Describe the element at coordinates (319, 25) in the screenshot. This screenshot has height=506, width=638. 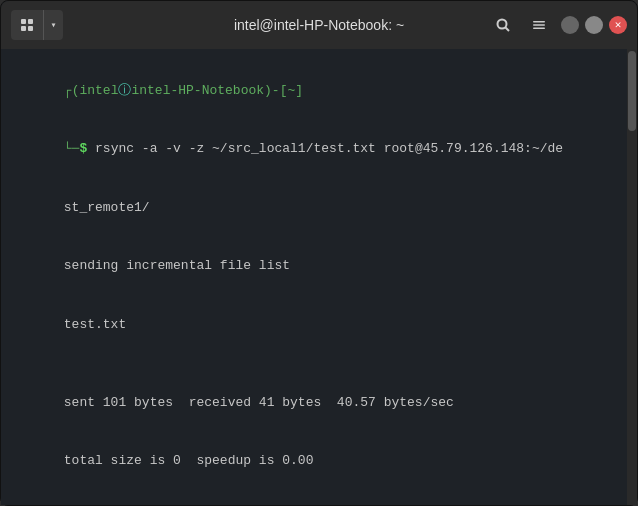
I see `titlebar: ▾ intel@intel-HP-Notebook: ~` at that location.